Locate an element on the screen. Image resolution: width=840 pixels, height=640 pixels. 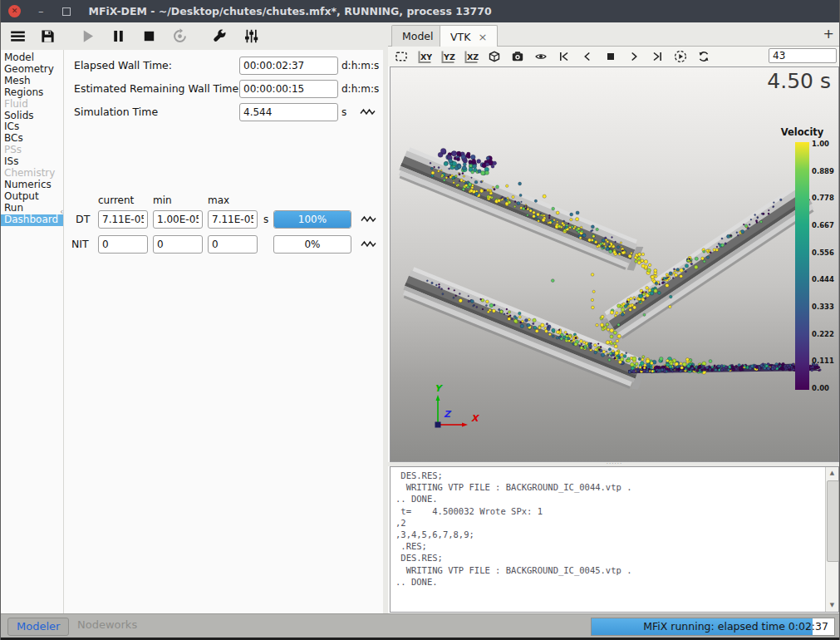
estimated-remaining-wall-time-input is located at coordinates (289, 89).